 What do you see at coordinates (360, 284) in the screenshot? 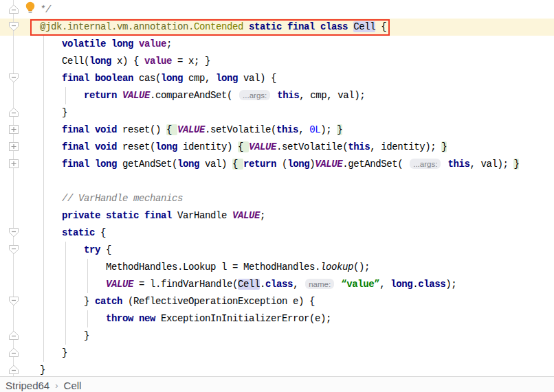
I see `code-token: “value”` at bounding box center [360, 284].